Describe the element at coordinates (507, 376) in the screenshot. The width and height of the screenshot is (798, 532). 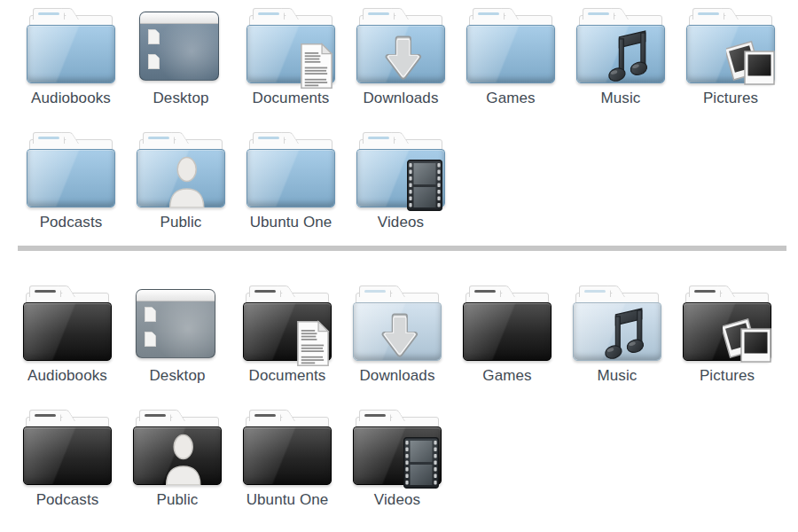
I see `file-label: Games` at that location.